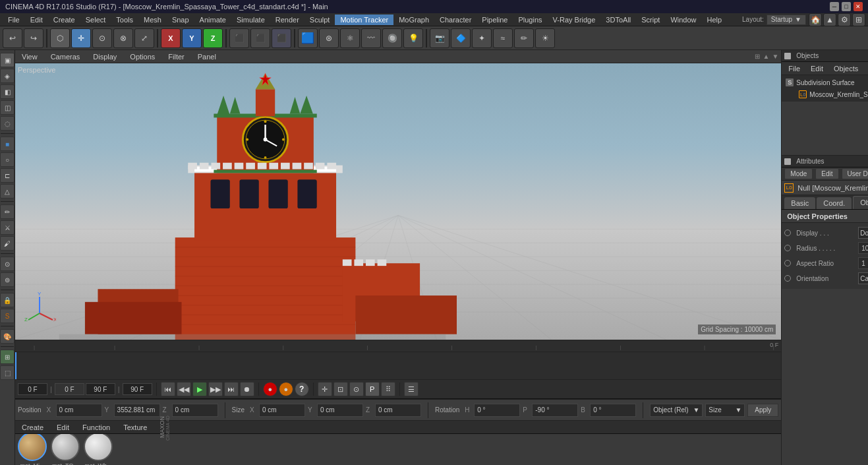 The height and width of the screenshot is (465, 868). Describe the element at coordinates (714, 20) in the screenshot. I see `menu-help: Help` at that location.